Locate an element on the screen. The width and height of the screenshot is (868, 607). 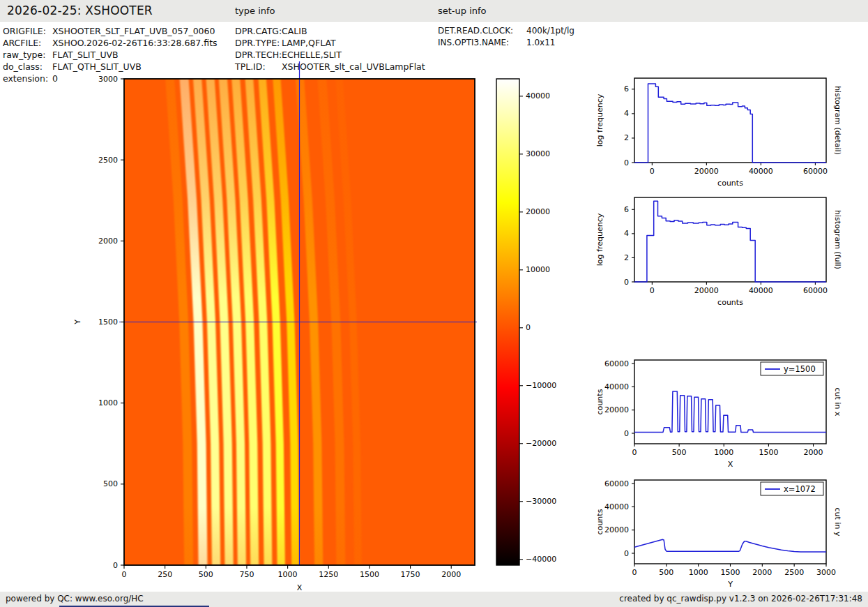
panel-side-label: cut in x is located at coordinates (838, 402).